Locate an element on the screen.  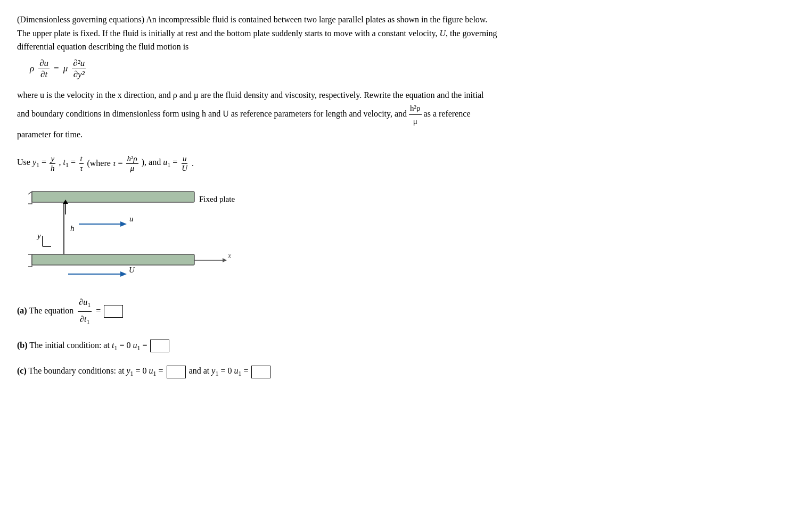
part-b-answer is located at coordinates (160, 346).